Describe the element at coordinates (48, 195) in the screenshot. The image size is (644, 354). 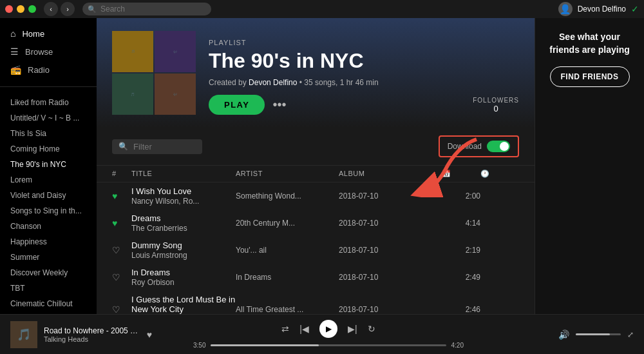
I see `playlist-item-6: Violet and Daisy` at that location.